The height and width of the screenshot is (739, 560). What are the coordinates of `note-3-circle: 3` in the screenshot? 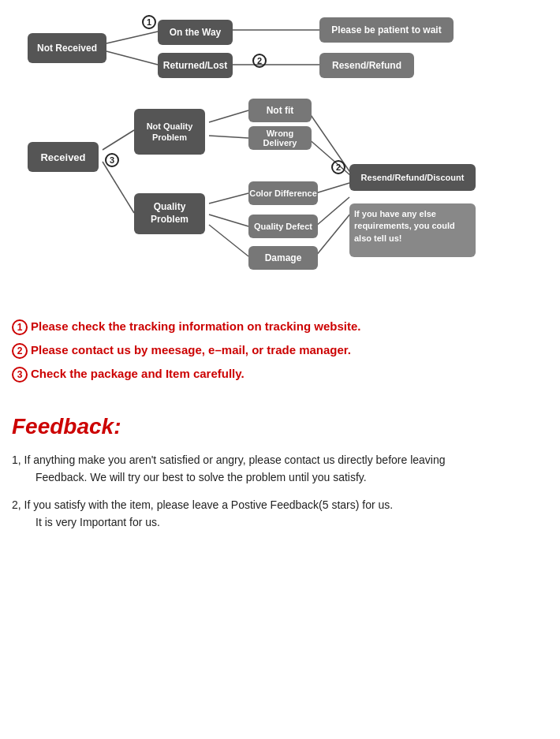 It's located at (20, 375).